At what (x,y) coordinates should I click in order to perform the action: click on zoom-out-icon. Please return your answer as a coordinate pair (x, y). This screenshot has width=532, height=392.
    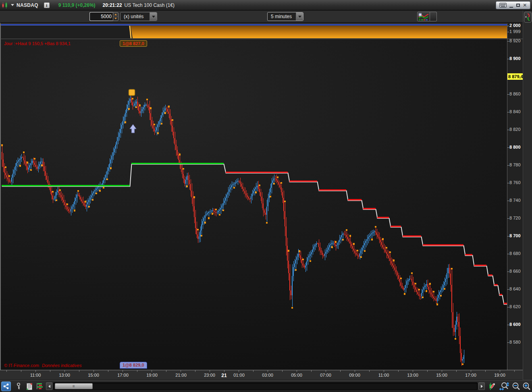
    Looking at the image, I should click on (516, 386).